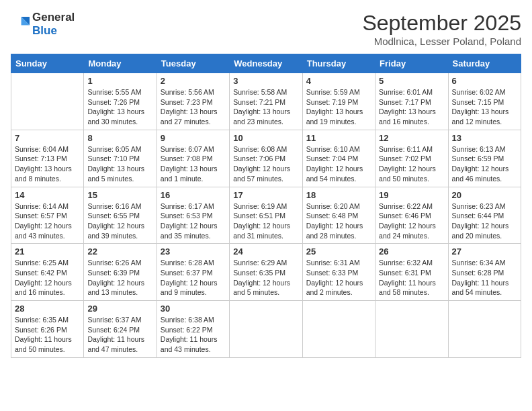 The width and height of the screenshot is (532, 411). What do you see at coordinates (47, 251) in the screenshot?
I see `day-number: 21` at bounding box center [47, 251].